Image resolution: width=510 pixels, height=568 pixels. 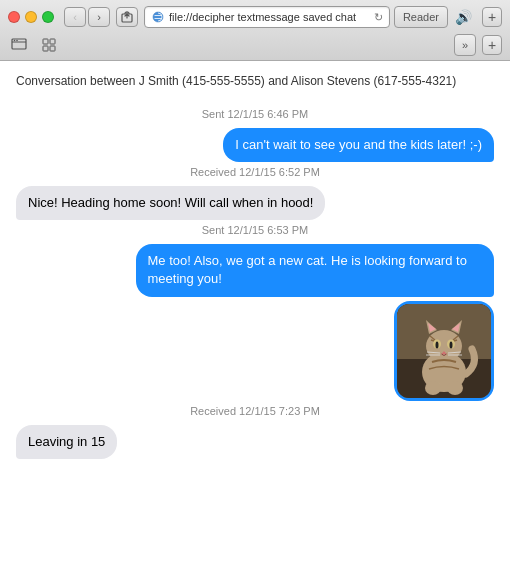 What do you see at coordinates (255, 46) in the screenshot?
I see `toolbar-row: » +` at bounding box center [255, 46].